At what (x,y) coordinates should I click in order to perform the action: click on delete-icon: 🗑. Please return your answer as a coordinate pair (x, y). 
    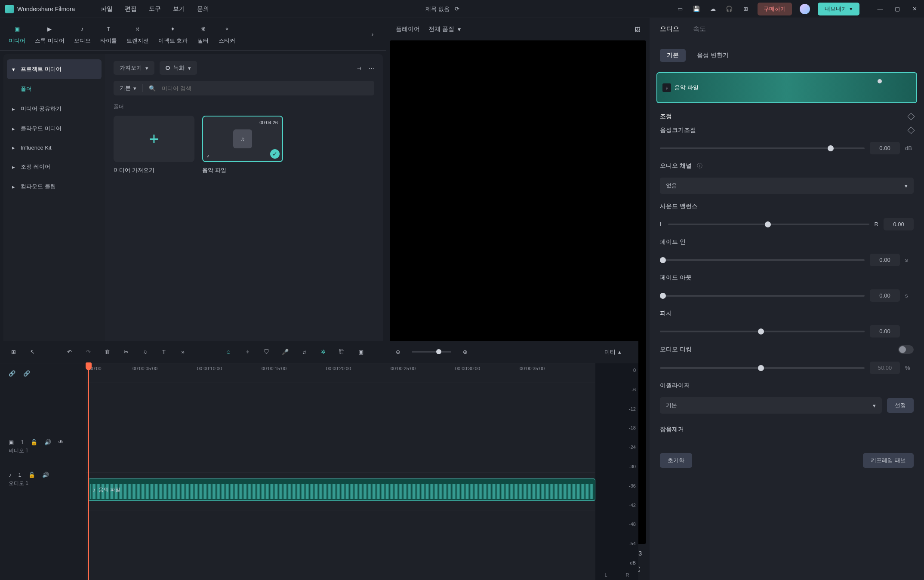
    Looking at the image, I should click on (107, 352).